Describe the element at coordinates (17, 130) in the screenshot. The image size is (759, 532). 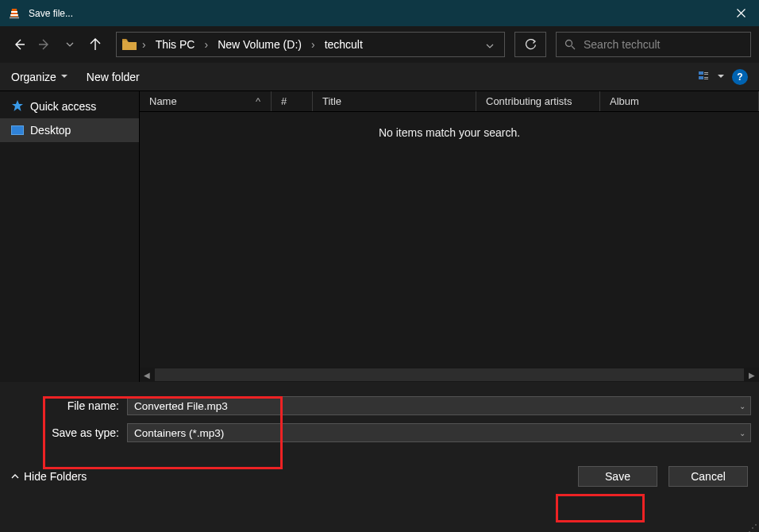
I see `desktop-icon` at that location.